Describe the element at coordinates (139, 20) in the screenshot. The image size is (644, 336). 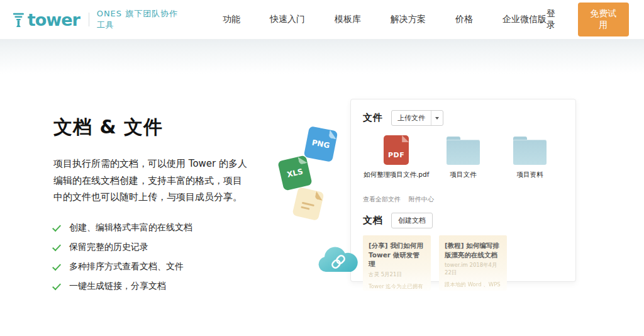
I see `logo-tagline: ONES 旗下团队协作工具` at that location.